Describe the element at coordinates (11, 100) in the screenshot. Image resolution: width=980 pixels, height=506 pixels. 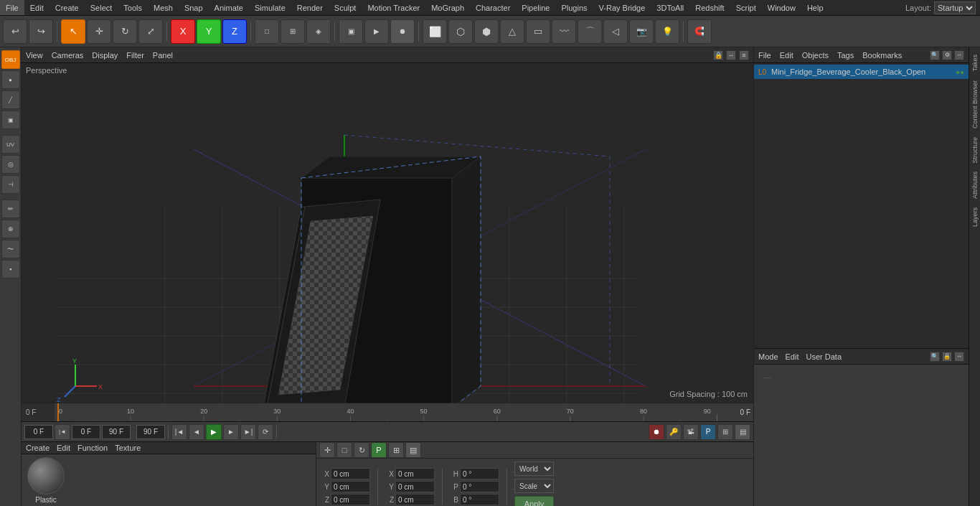
I see `mode-edge: ╱` at that location.